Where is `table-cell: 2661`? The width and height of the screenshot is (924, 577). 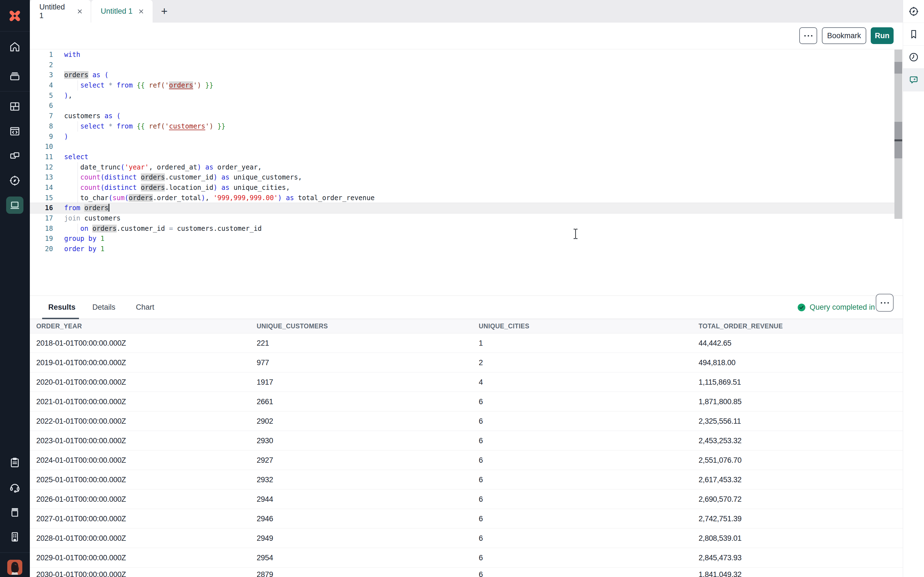 table-cell: 2661 is located at coordinates (265, 401).